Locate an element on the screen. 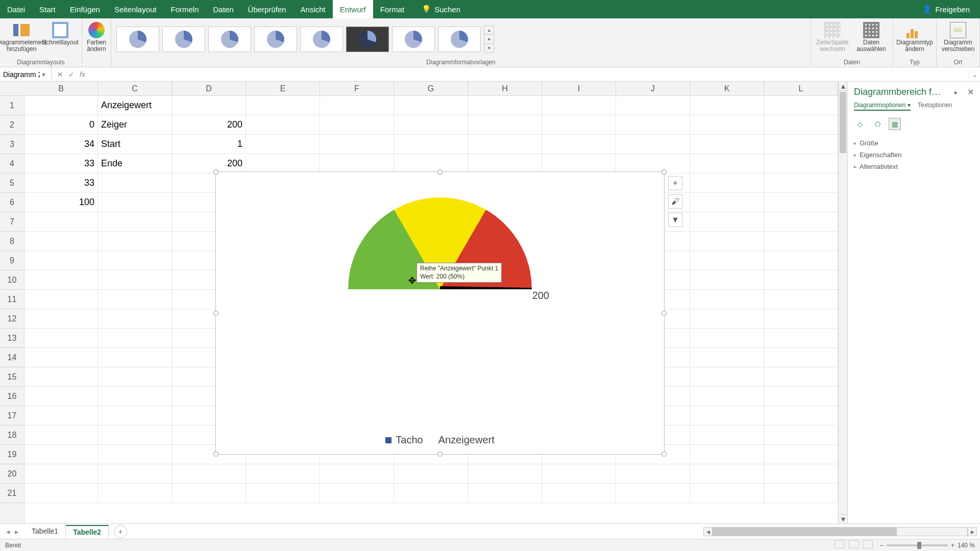 The image size is (980, 551). cell-K5 is located at coordinates (727, 183).